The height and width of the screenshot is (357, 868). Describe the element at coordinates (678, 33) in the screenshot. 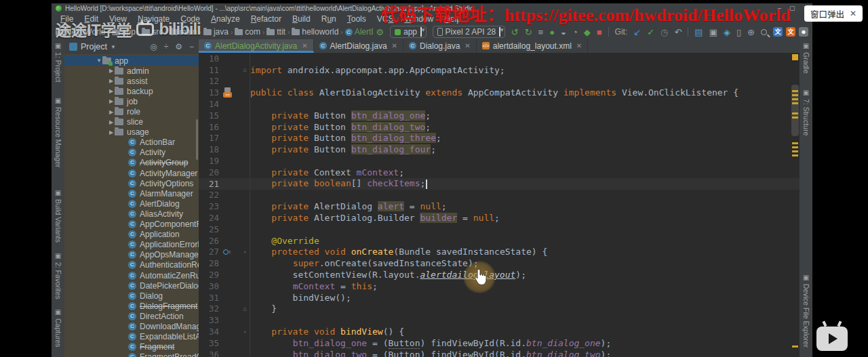

I see `rollback-icon: ↶` at that location.